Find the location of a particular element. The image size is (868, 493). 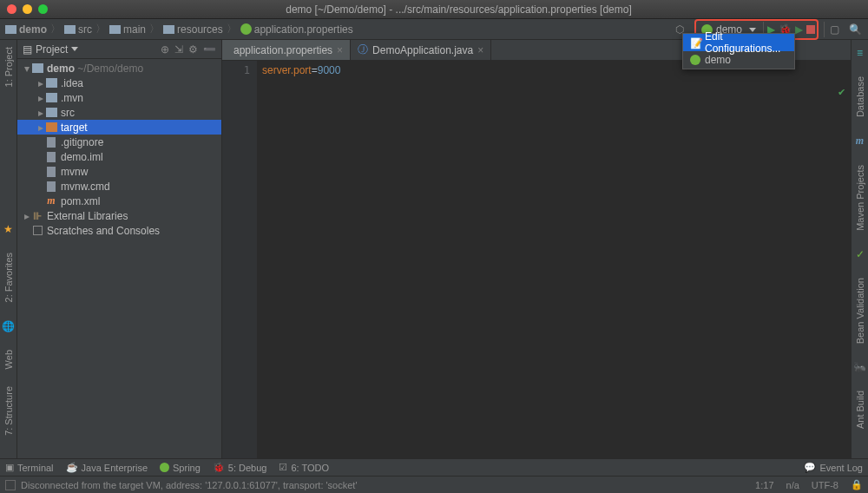

readonly-status: n/a is located at coordinates (793, 485).